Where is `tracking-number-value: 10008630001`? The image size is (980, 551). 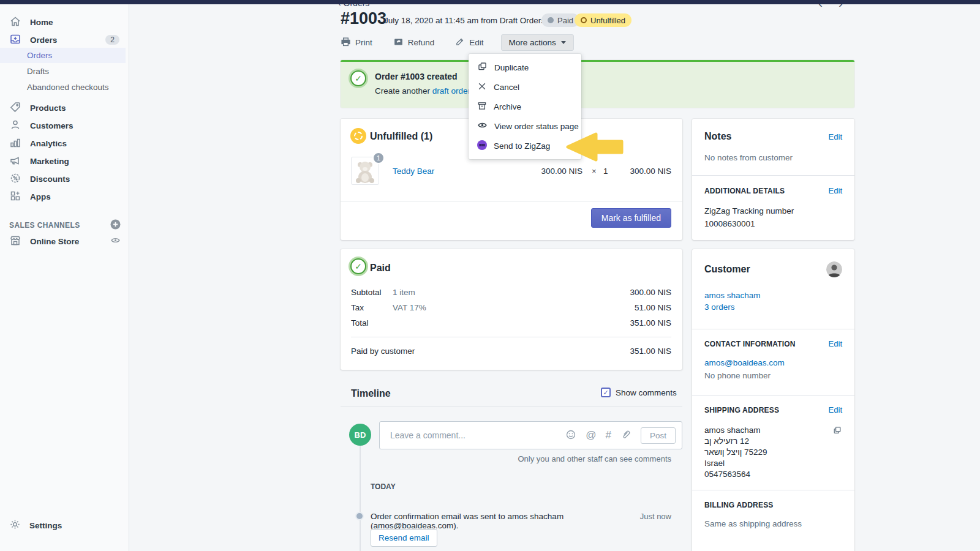 tracking-number-value: 10008630001 is located at coordinates (730, 224).